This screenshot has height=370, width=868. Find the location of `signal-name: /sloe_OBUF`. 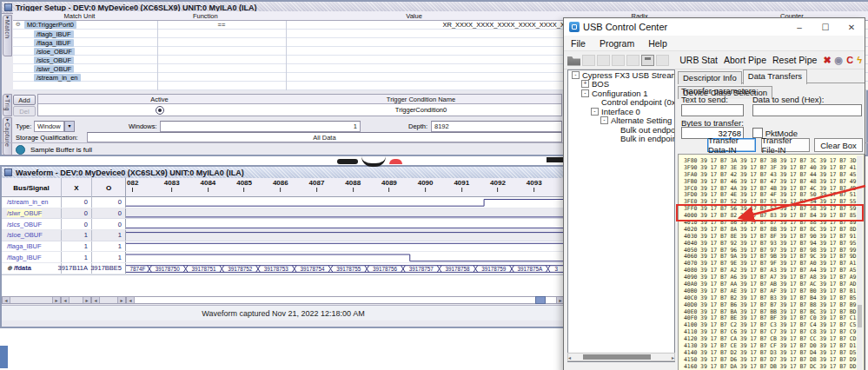

signal-name: /sloe_OBUF is located at coordinates (24, 235).